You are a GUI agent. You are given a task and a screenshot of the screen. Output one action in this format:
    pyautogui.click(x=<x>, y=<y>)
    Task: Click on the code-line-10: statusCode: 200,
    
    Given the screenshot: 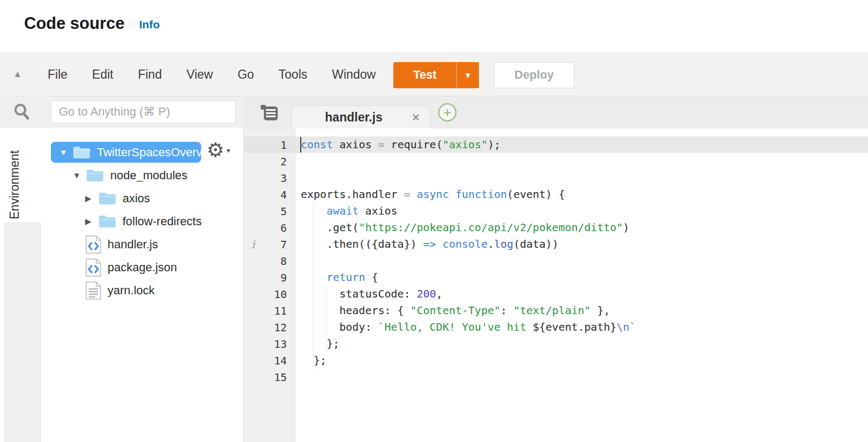 What is the action you would take?
    pyautogui.click(x=584, y=294)
    